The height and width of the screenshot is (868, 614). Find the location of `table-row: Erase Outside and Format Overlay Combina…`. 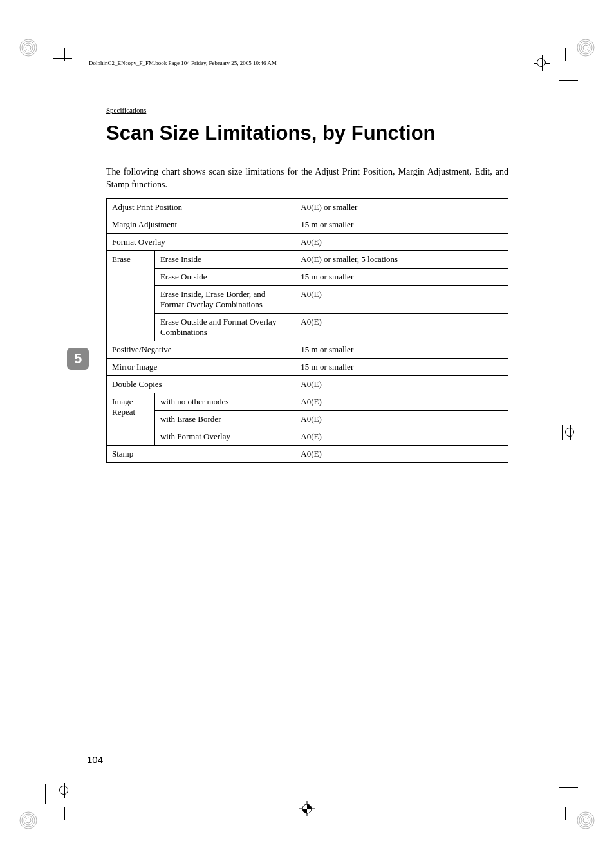

table-row: Erase Outside and Format Overlay Combina… is located at coordinates (308, 327).